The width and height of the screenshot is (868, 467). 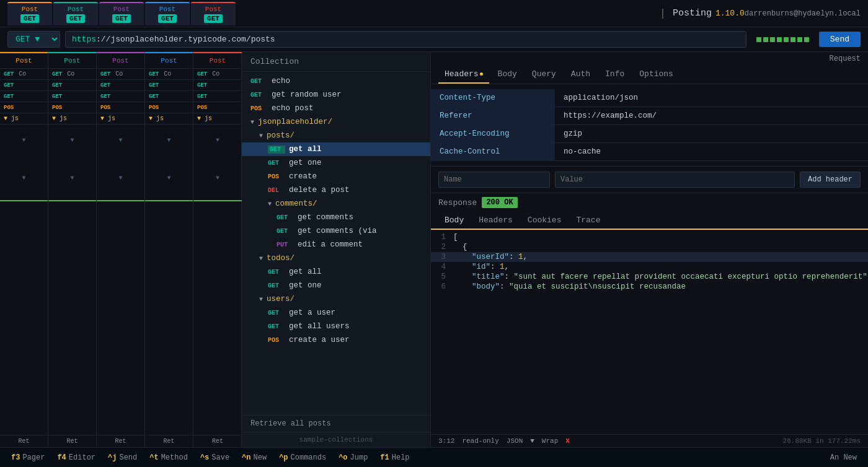 What do you see at coordinates (550, 441) in the screenshot?
I see `resp-wrap: Wrap` at bounding box center [550, 441].